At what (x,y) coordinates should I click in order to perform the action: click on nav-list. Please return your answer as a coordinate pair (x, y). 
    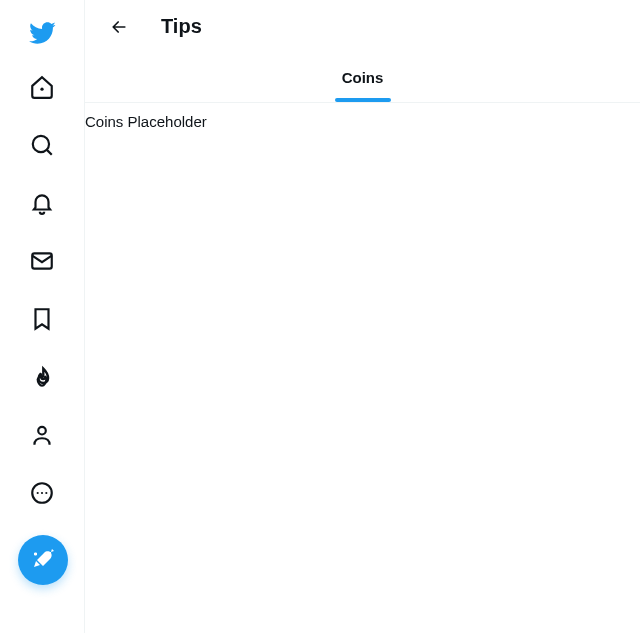
    Looking at the image, I should click on (42, 290).